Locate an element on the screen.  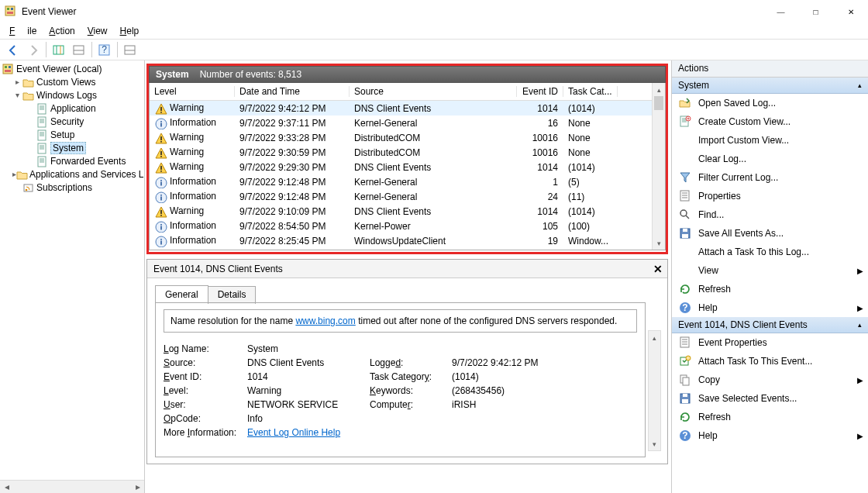
event-message-link: www.bing.com is located at coordinates (326, 321).